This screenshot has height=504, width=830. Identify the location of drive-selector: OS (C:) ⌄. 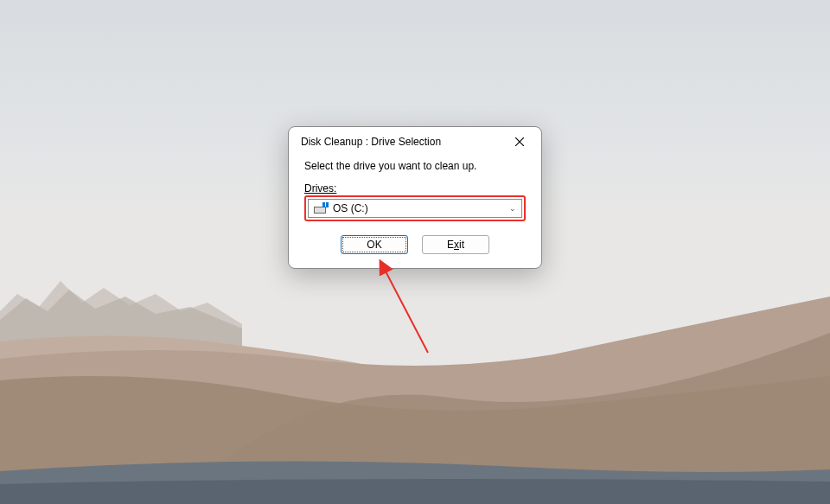
(415, 208).